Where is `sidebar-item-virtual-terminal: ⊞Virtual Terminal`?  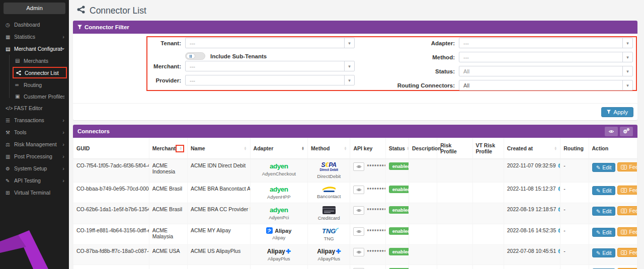
sidebar-item-virtual-terminal: ⊞Virtual Terminal is located at coordinates (34, 193).